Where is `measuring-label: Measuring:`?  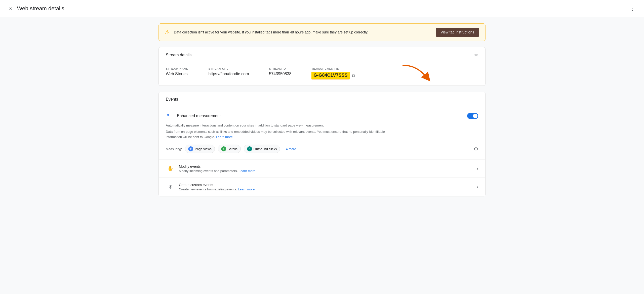
measuring-label: Measuring: is located at coordinates (174, 149).